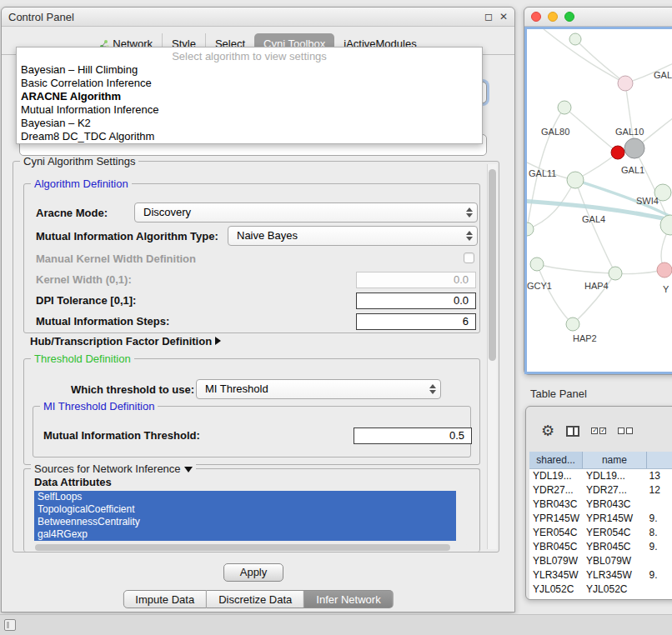  What do you see at coordinates (165, 599) in the screenshot?
I see `tab-impute-data: Impute Data` at bounding box center [165, 599].